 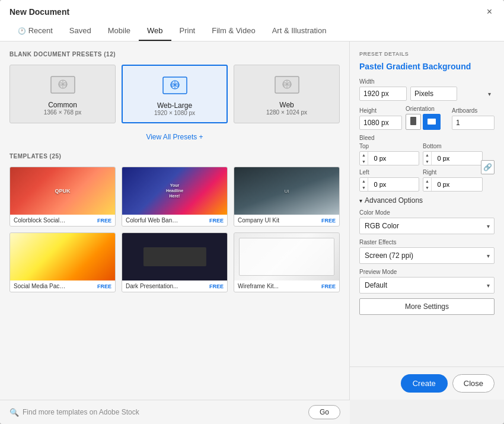 What do you see at coordinates (174, 55) in the screenshot?
I see `presets-section-label: BLANK DOCUMENT PRESETS (12)` at bounding box center [174, 55].